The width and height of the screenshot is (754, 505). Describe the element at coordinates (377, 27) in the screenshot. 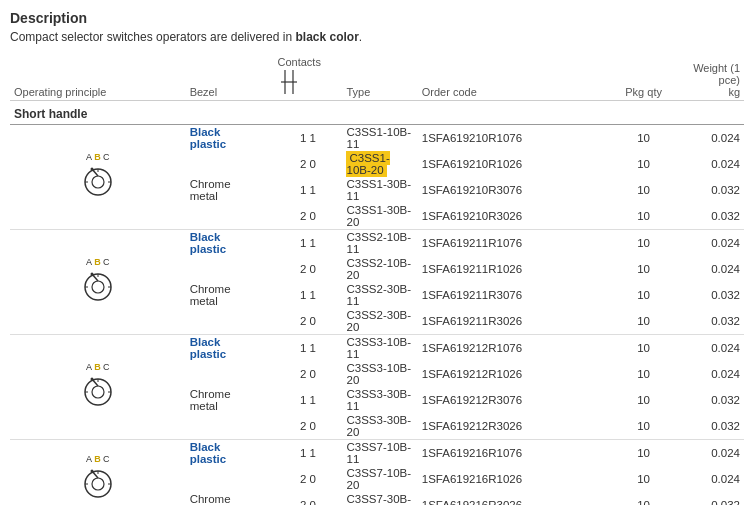

I see `description-section: Description Compact selector switches op…` at that location.